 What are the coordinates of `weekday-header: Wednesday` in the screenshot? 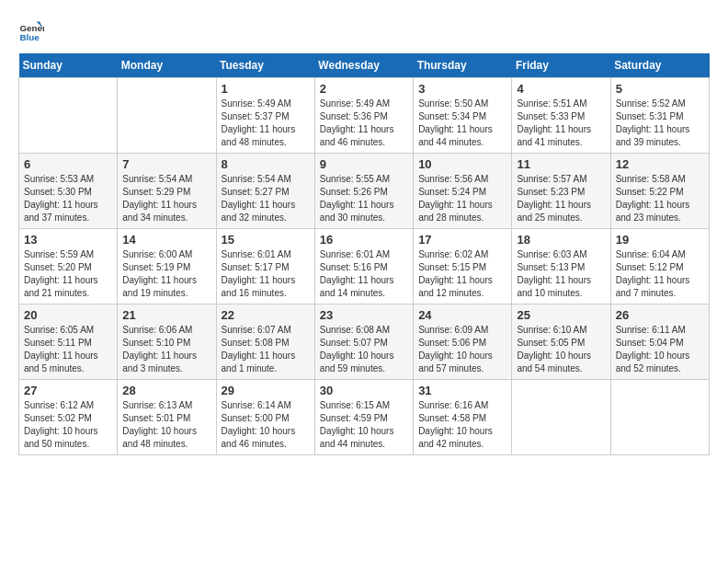 It's located at (364, 66).